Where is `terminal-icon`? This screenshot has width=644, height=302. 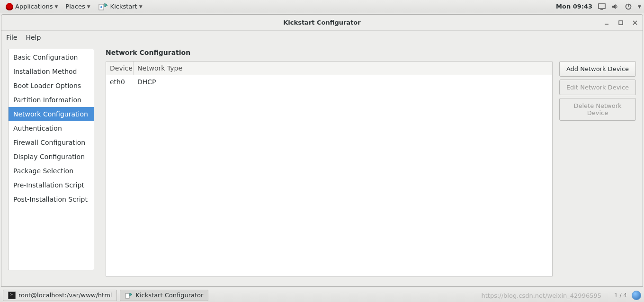
terminal-icon is located at coordinates (12, 295).